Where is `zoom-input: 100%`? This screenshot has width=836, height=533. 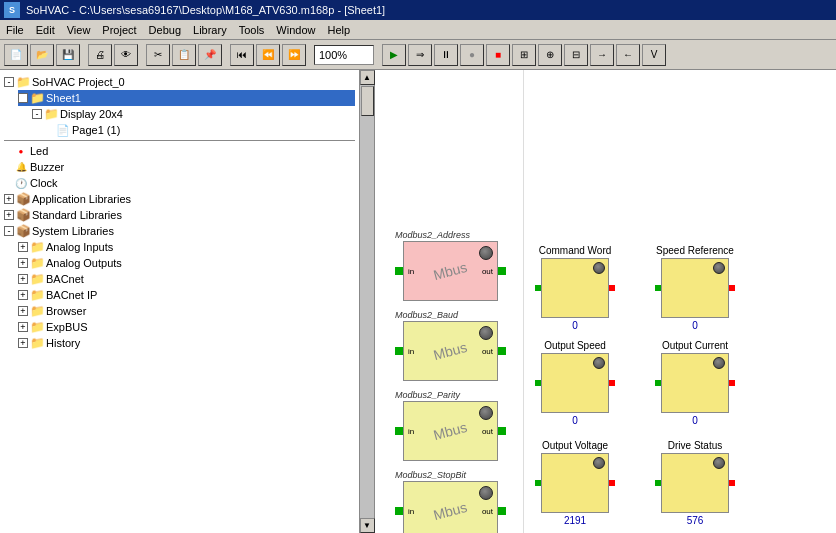 zoom-input: 100% is located at coordinates (344, 55).